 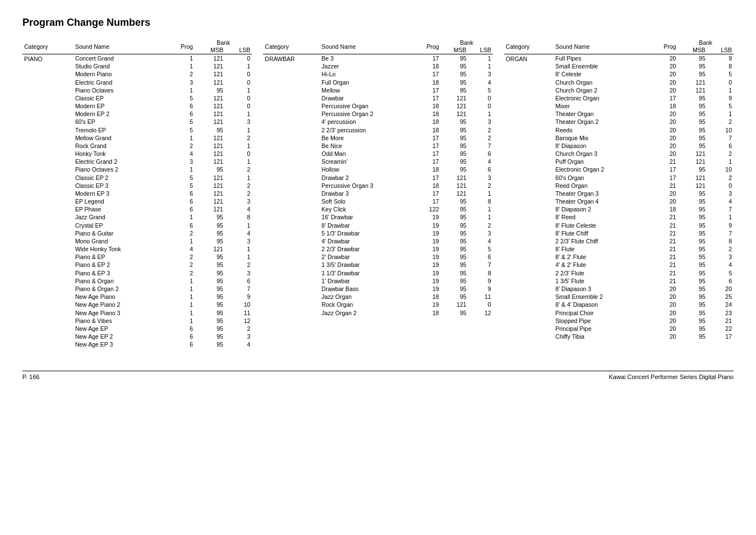 I want to click on lsb-value: 22, so click(x=720, y=329).